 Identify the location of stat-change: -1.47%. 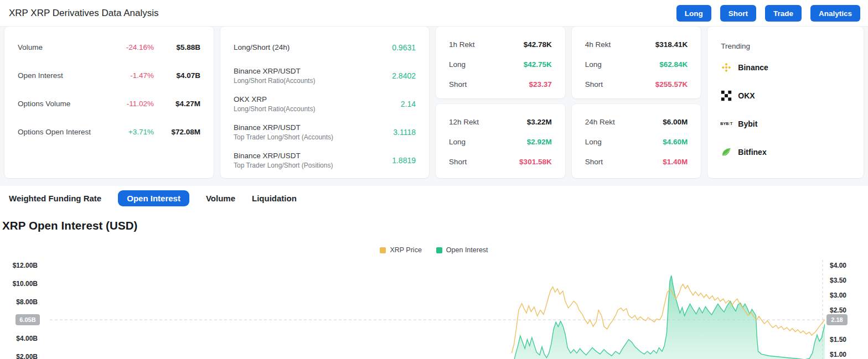
(128, 75).